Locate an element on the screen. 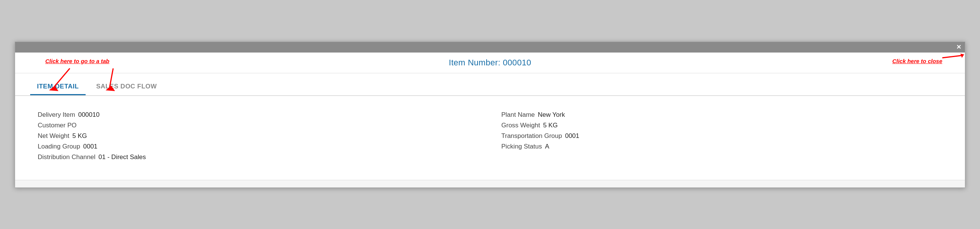  distribution-channel-value: 01 - Direct Sales is located at coordinates (123, 157).